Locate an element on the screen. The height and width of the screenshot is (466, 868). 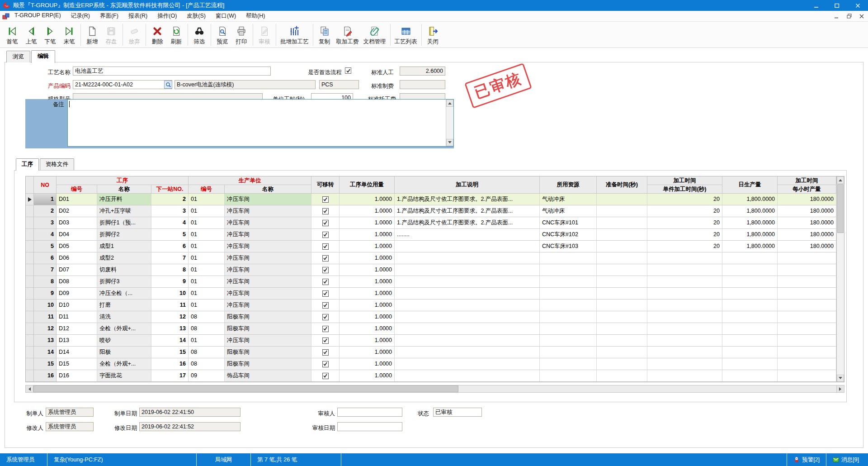
scroll-down-button is located at coordinates (450, 143).